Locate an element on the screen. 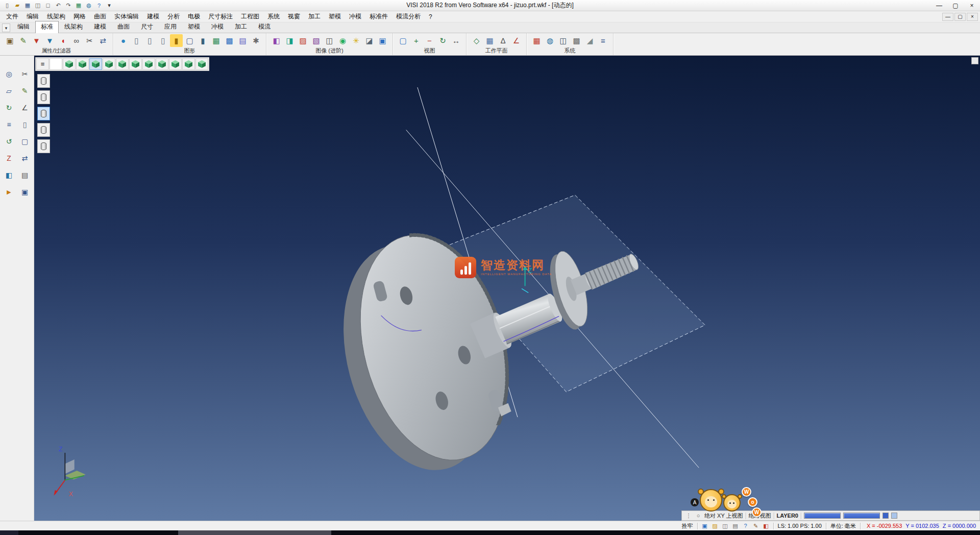 The image size is (980, 535). wire-box-icon: ▢ is located at coordinates (190, 41).